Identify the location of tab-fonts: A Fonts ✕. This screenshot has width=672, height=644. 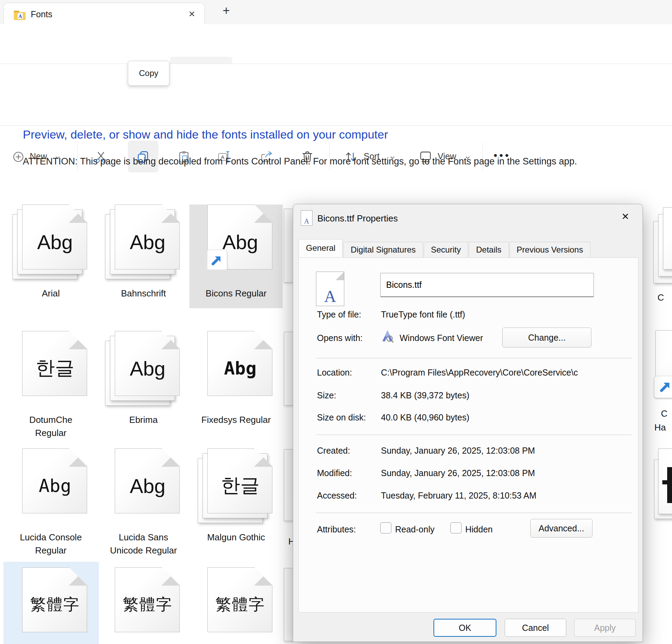
(104, 14).